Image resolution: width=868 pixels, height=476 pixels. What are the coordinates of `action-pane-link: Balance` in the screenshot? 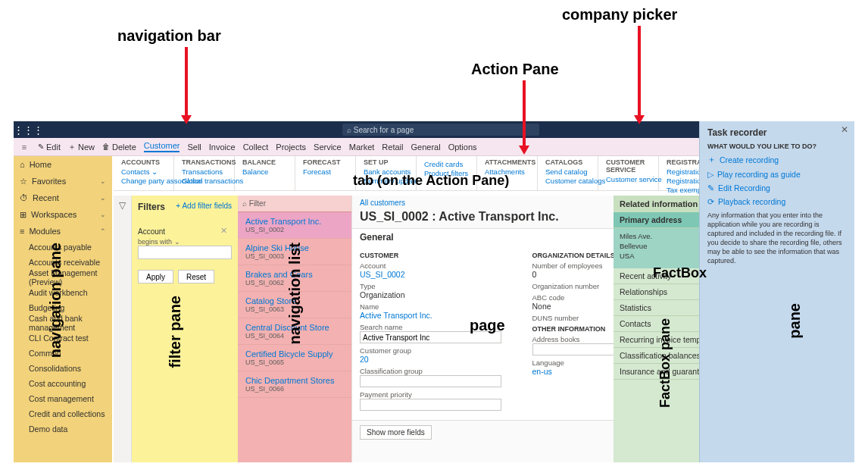 It's located at (265, 172).